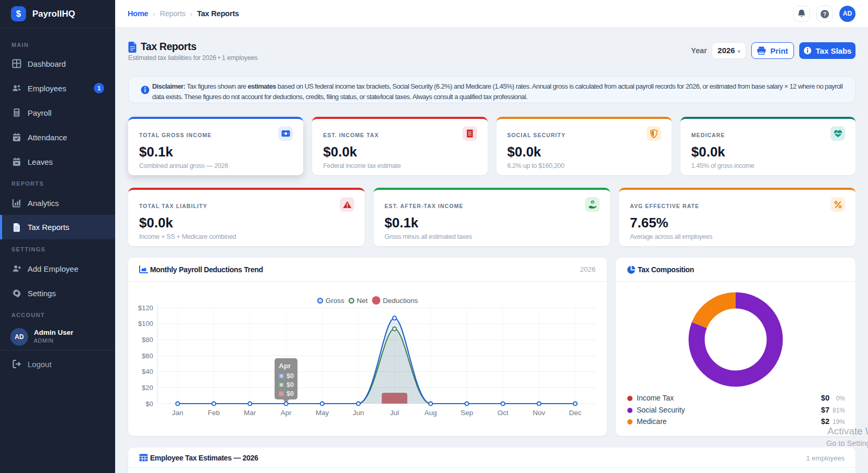 The height and width of the screenshot is (473, 868). I want to click on svg-text: Aug, so click(430, 413).